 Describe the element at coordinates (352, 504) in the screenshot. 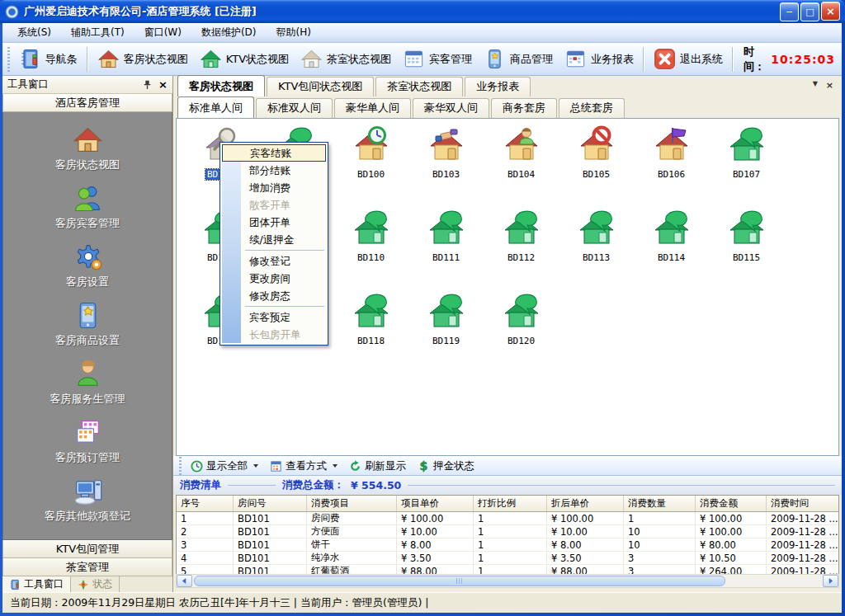

I see `column-header: 消费项目` at that location.